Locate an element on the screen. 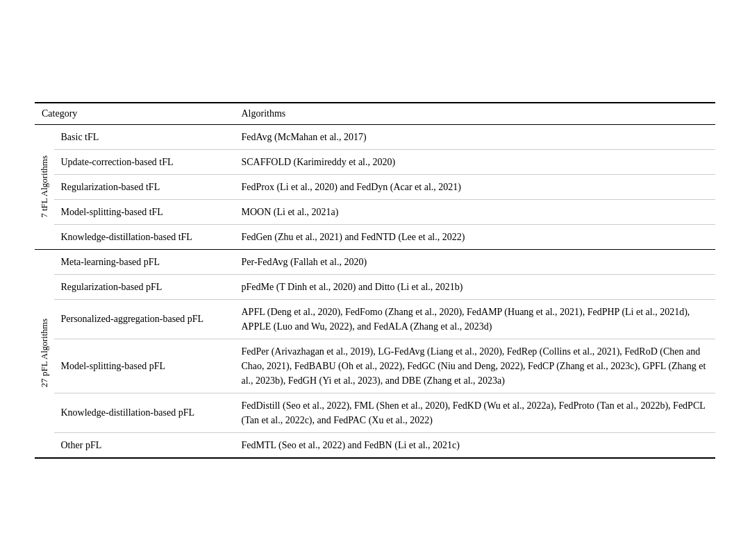 This screenshot has height=560, width=750. table-row: Model-splitting-based pFLFedPer (Arivazh… is located at coordinates (375, 366).